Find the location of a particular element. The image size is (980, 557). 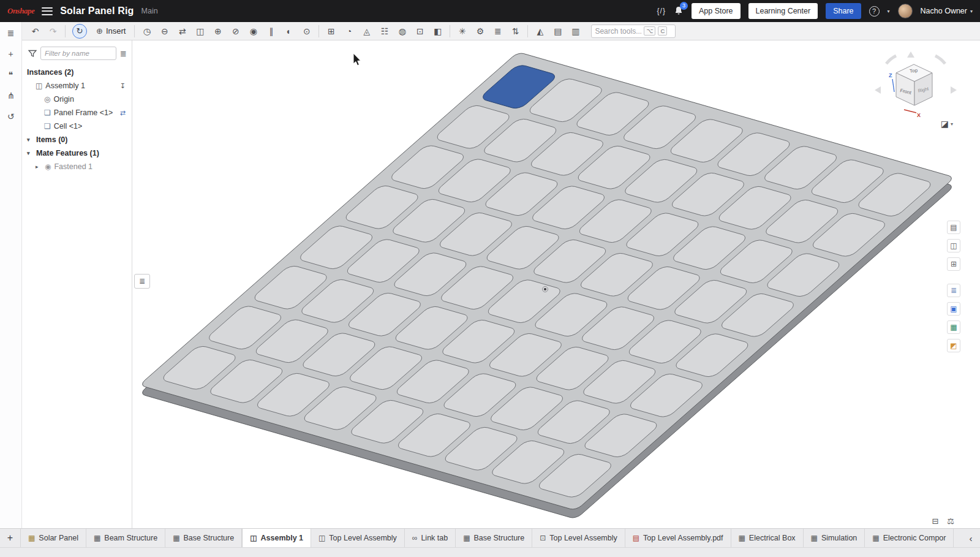

tree-item: ▸◉Fastened 1 is located at coordinates (77, 167).